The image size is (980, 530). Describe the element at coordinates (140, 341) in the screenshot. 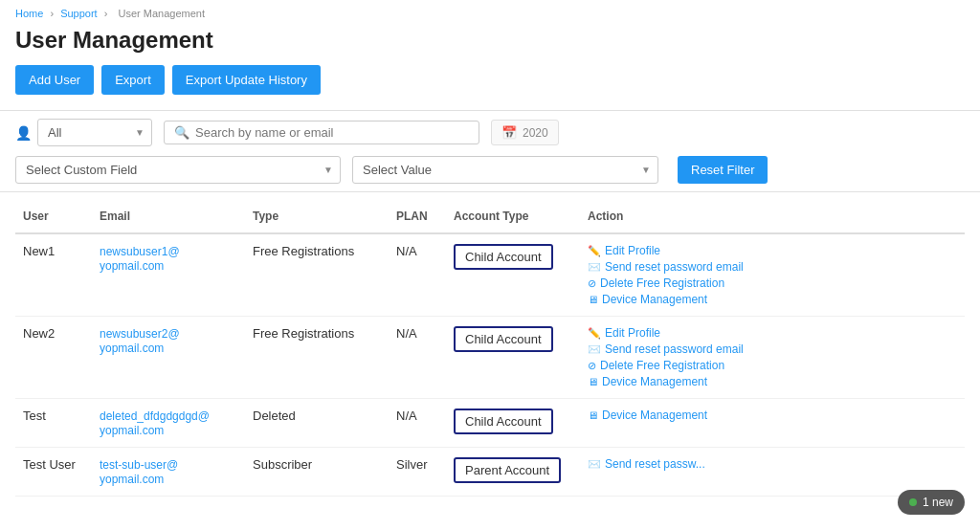

I see `email-link: newsubuser2@yopmail.com` at that location.